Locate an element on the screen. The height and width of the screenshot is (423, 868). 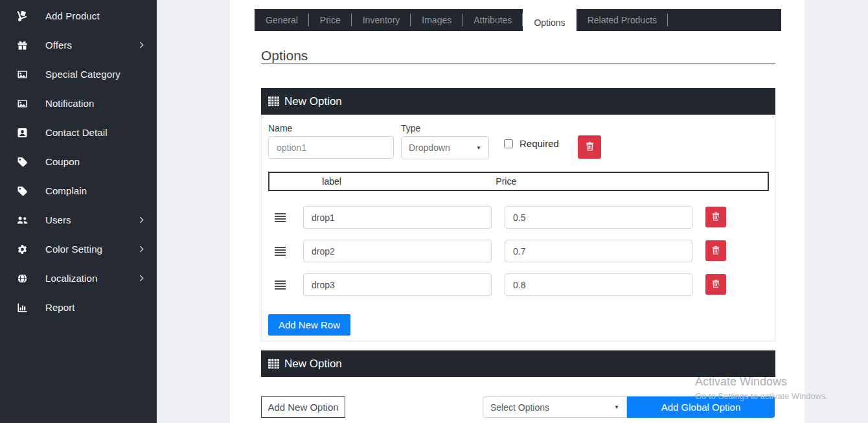
sidebar-item-complain: Complain is located at coordinates (78, 190).